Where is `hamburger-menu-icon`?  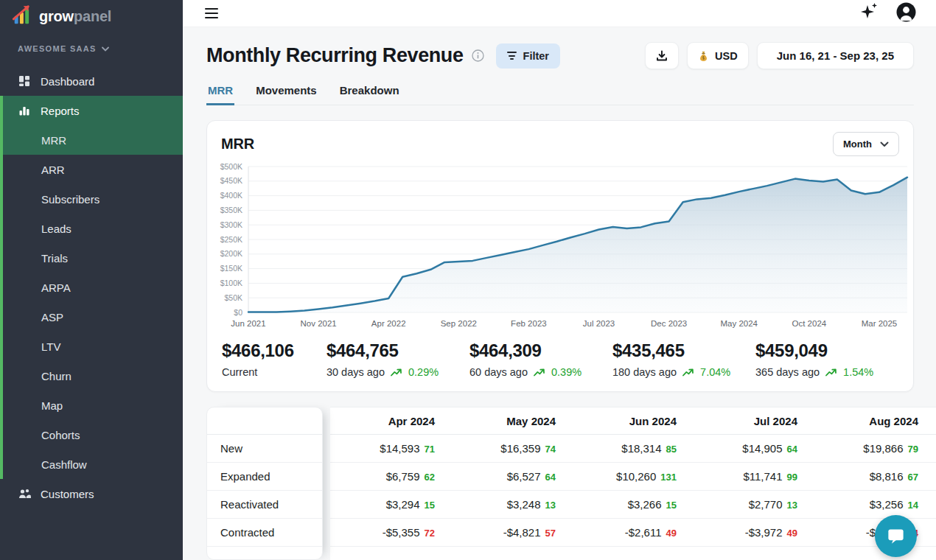 hamburger-menu-icon is located at coordinates (212, 13).